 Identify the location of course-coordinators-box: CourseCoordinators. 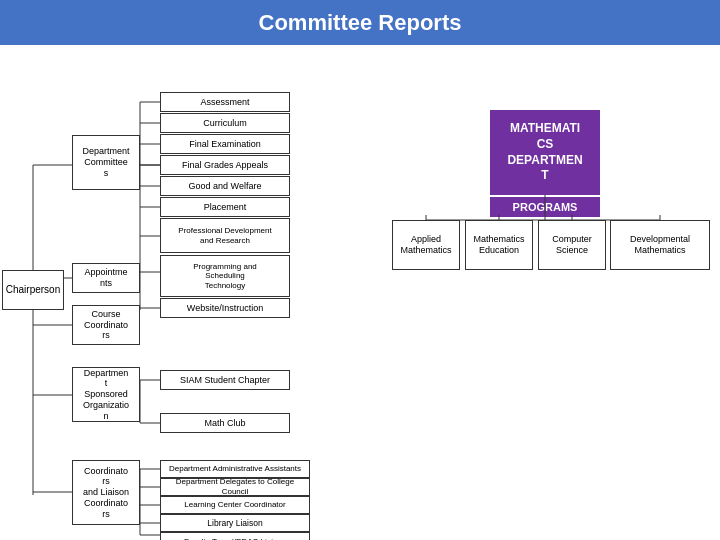
(106, 325).